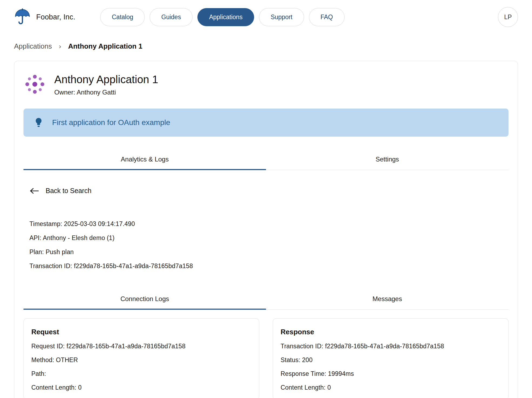 This screenshot has height=398, width=532. What do you see at coordinates (266, 160) in the screenshot?
I see `main-tabs: Analytics & Logs Settings` at bounding box center [266, 160].